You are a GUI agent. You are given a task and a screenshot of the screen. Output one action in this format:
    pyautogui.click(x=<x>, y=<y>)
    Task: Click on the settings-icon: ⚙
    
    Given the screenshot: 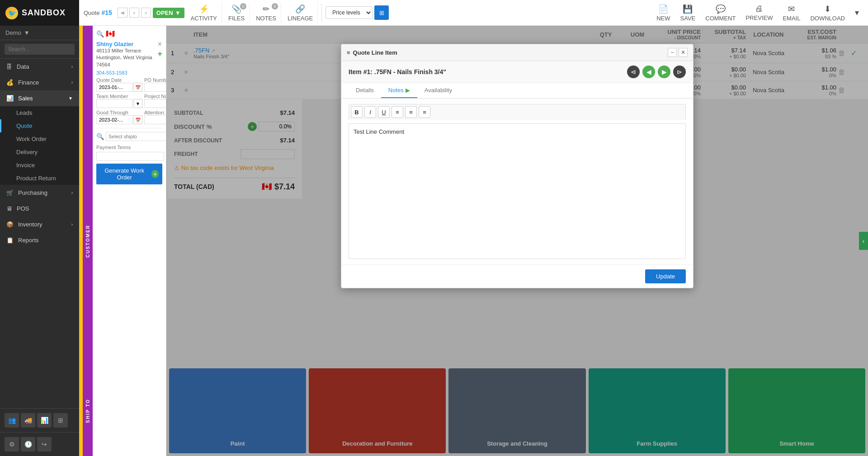 What is the action you would take?
    pyautogui.click(x=12, y=444)
    